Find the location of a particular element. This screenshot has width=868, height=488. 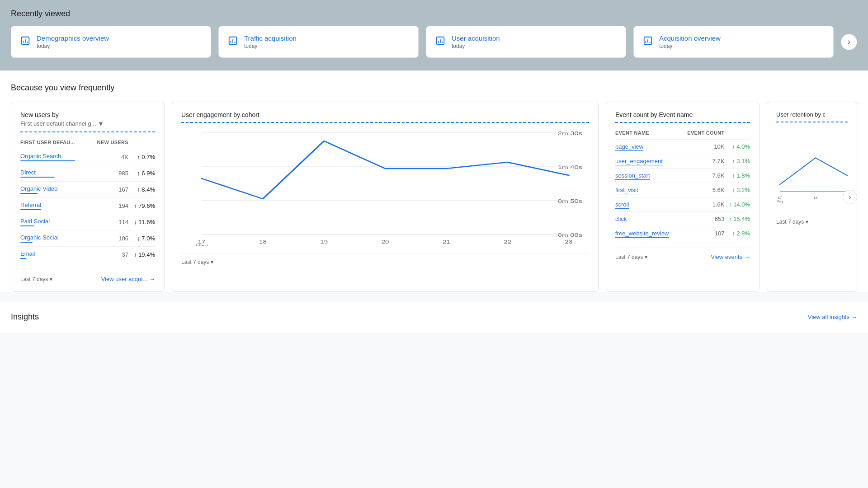

event-col1-header: EVENT NAME is located at coordinates (647, 134).